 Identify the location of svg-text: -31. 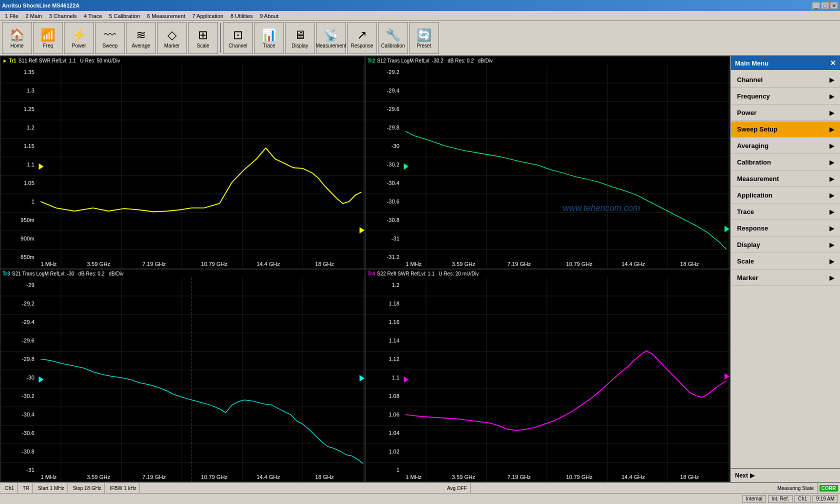
(30, 470).